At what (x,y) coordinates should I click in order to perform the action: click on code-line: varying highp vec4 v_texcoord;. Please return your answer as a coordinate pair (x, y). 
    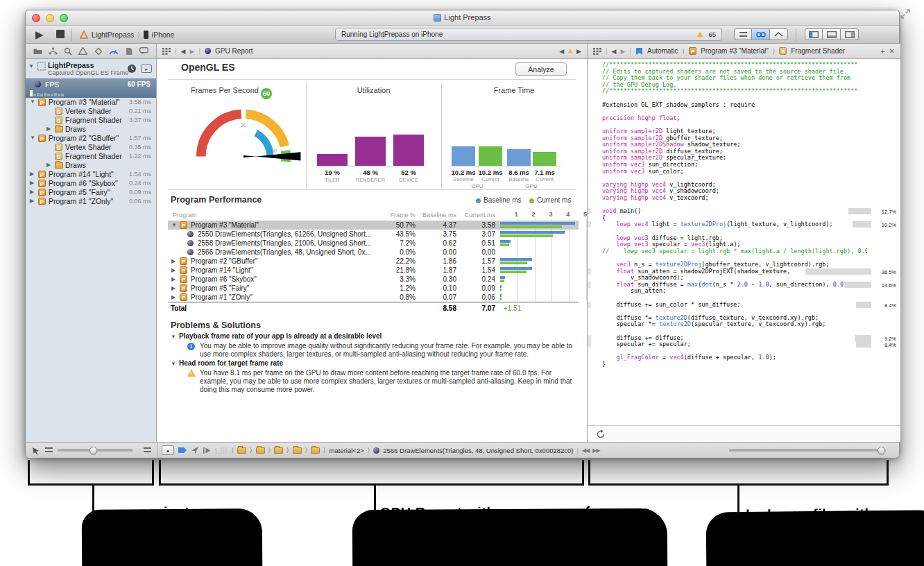
    Looking at the image, I should click on (735, 198).